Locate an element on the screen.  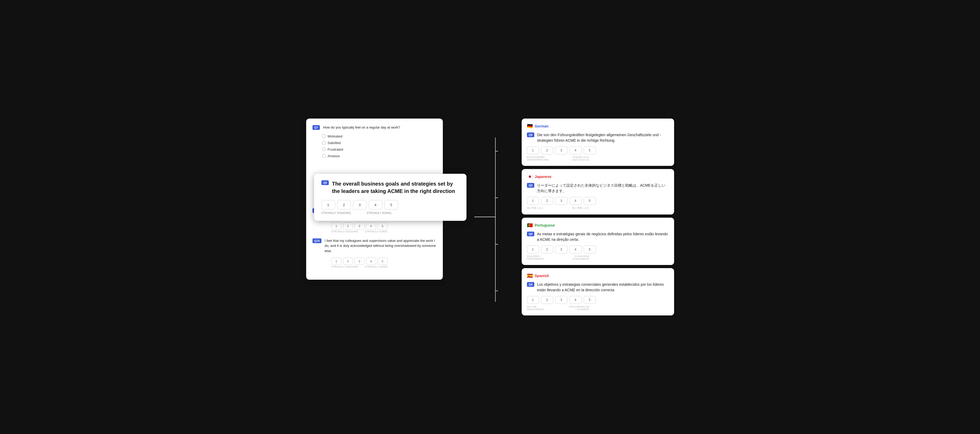
q9-scale-5: 5 is located at coordinates (383, 226).